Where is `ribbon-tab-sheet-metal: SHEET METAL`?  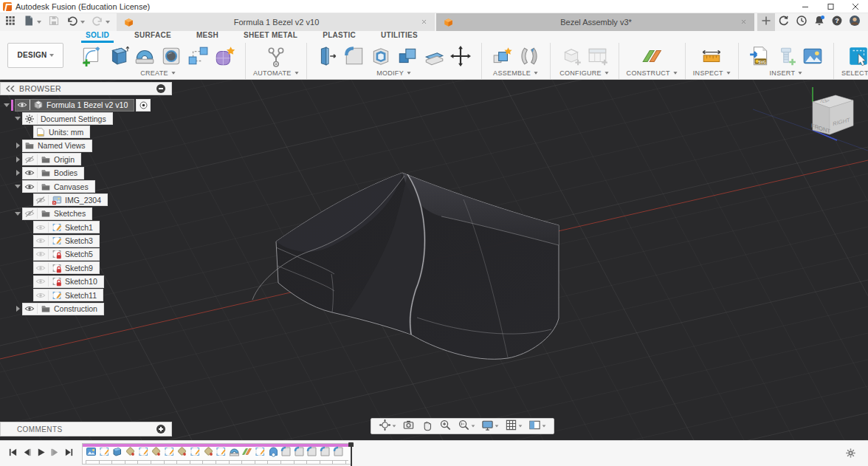 ribbon-tab-sheet-metal: SHEET METAL is located at coordinates (270, 37).